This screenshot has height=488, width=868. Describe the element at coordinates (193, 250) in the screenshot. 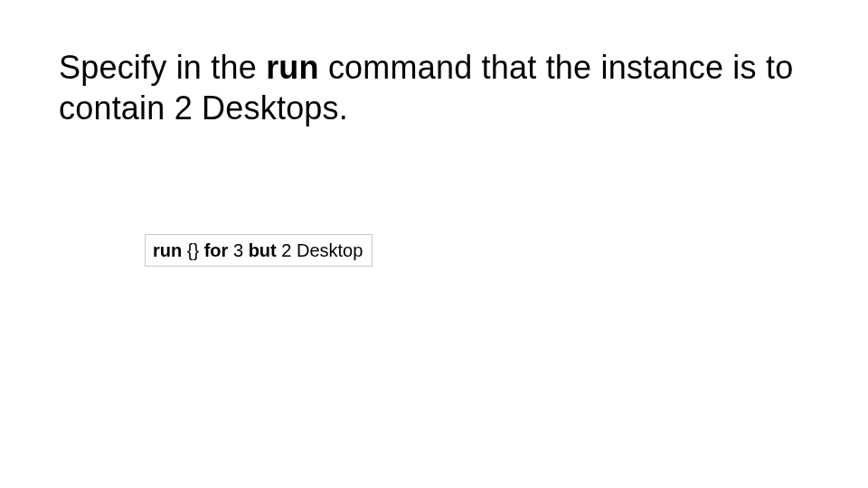

I see `code-text-braces: {}` at that location.